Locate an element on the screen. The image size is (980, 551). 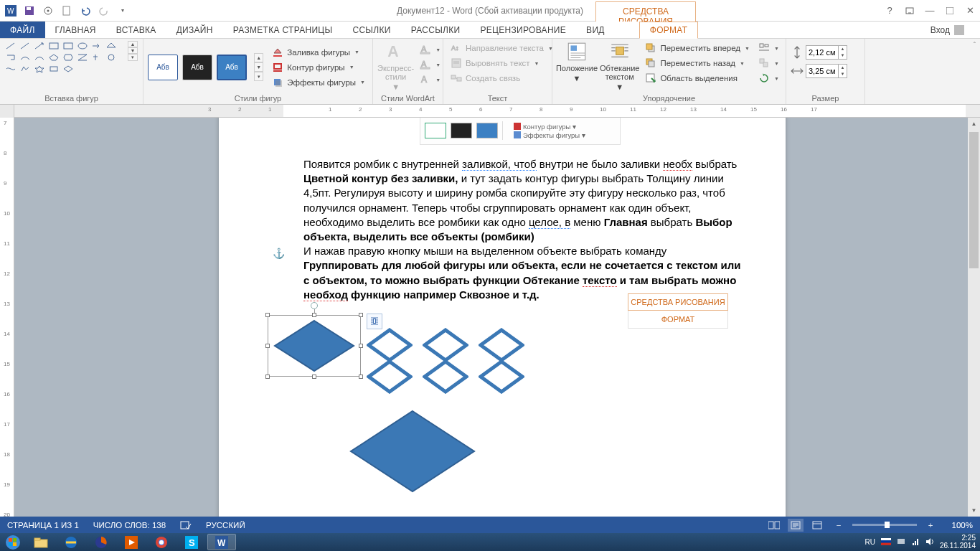
shape-fill-button: Заливка фигуры▼ is located at coordinates (319, 52).